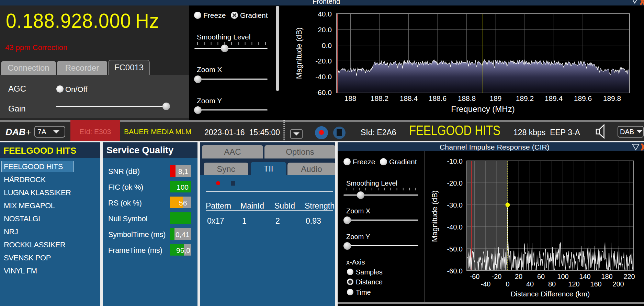 The height and width of the screenshot is (306, 644). What do you see at coordinates (585, 276) in the screenshot?
I see `svg-text: 140` at bounding box center [585, 276].